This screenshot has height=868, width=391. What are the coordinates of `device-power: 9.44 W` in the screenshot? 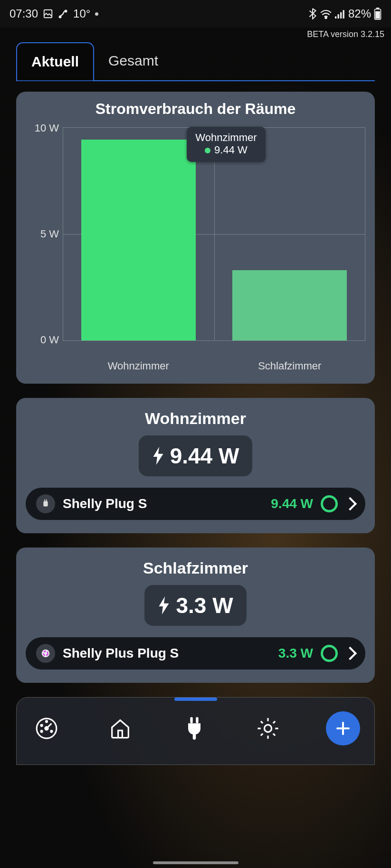 It's located at (292, 504).